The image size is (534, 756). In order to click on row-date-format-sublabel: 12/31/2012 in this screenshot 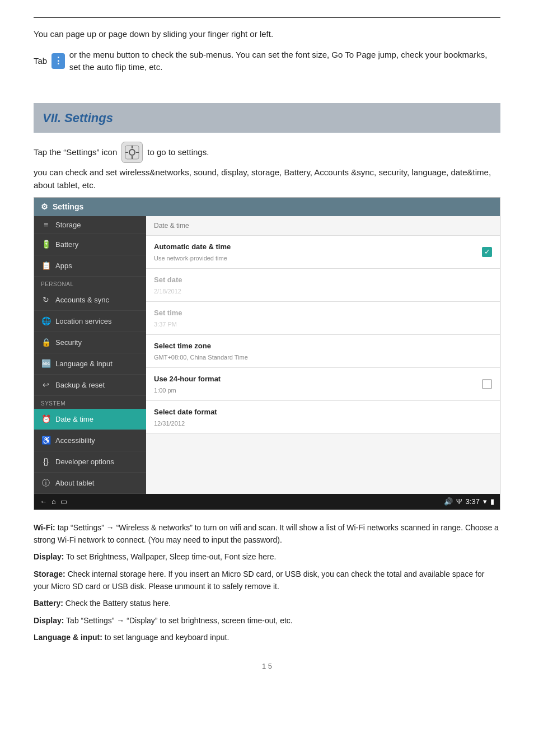, I will do `click(186, 423)`.